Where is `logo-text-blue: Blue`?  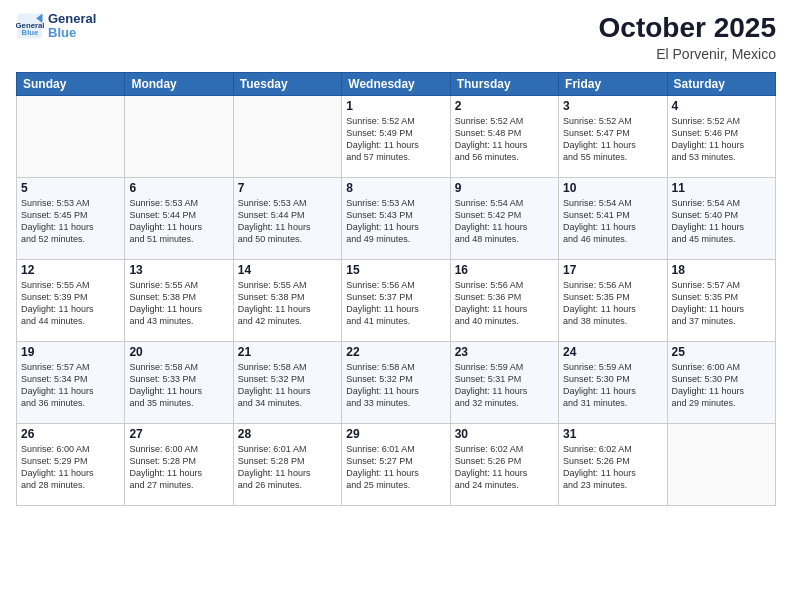
logo-text-blue: Blue is located at coordinates (72, 33).